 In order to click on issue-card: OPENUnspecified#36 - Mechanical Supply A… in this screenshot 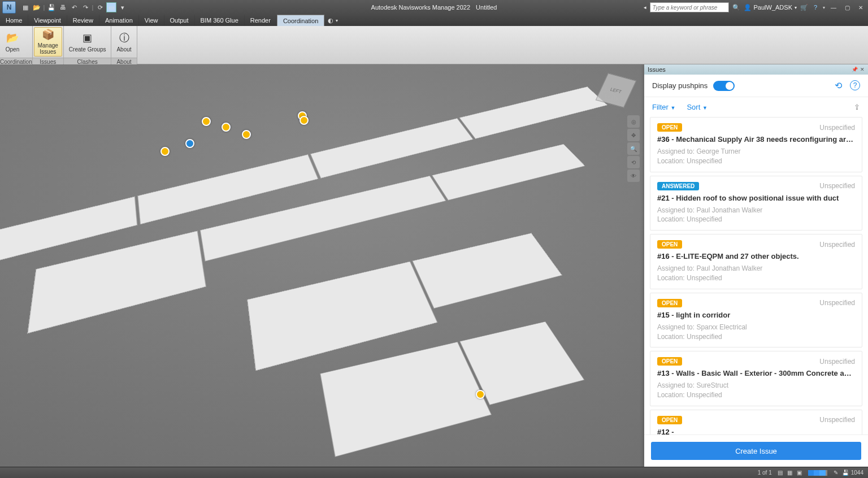, I will do `click(756, 145)`.